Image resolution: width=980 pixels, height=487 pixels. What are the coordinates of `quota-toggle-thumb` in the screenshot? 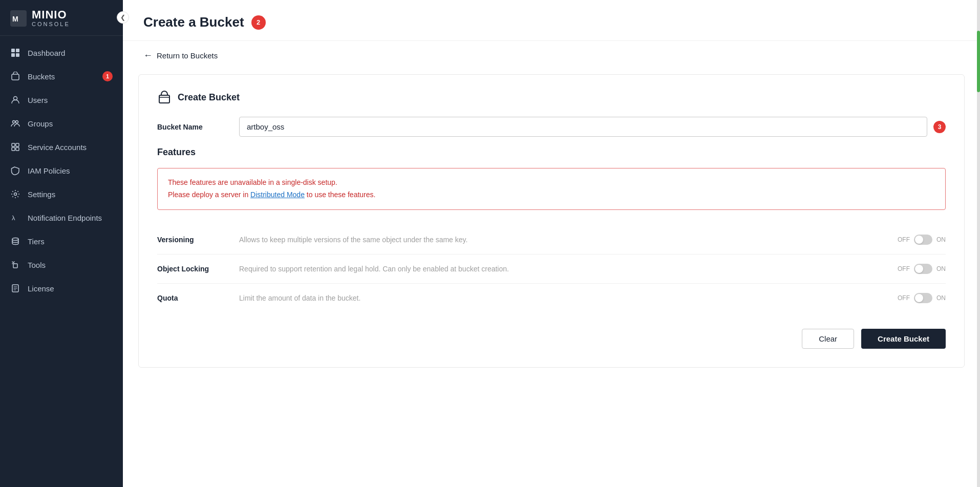 It's located at (919, 298).